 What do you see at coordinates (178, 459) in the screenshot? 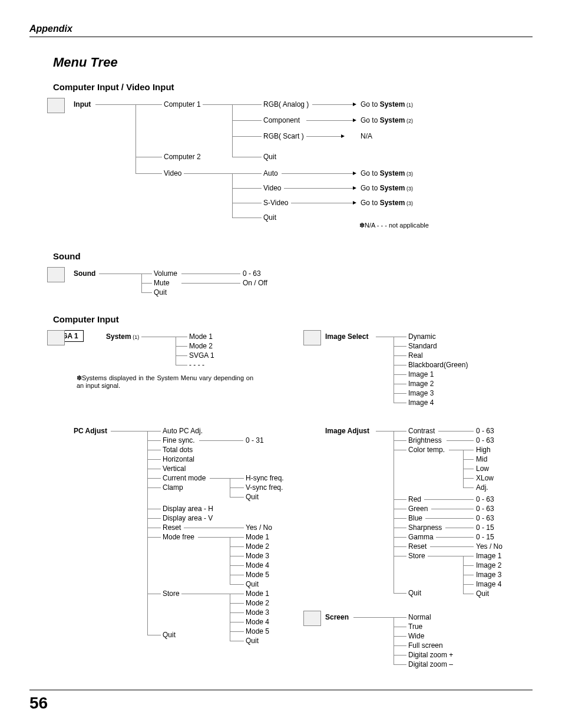
I see `tree-item: Horizontal` at bounding box center [178, 459].